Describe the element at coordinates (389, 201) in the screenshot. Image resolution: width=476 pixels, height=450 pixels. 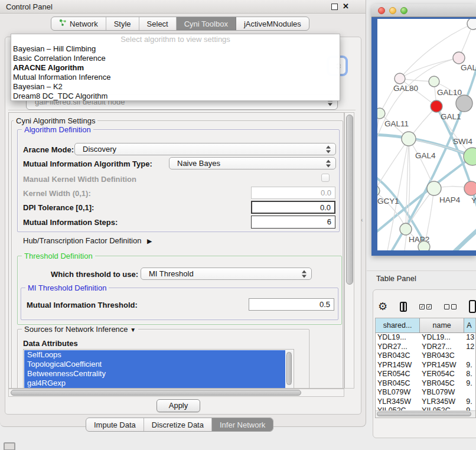
I see `network-node-label: GCY1` at that location.